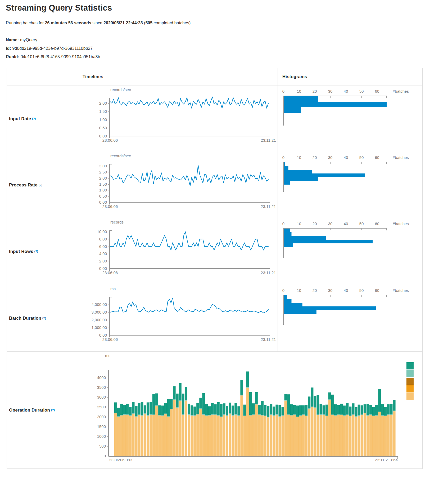  I want to click on svg-text: 2000, so click(102, 417).